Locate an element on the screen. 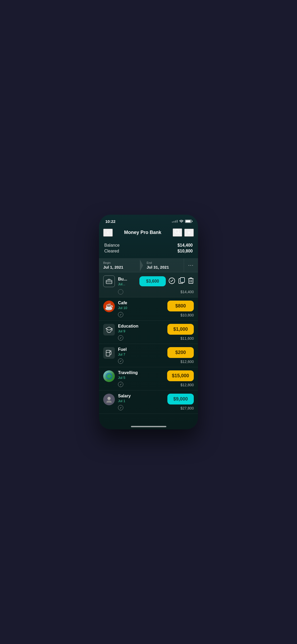 Image resolution: width=297 pixels, height=644 pixels. add-button: + is located at coordinates (189, 233).